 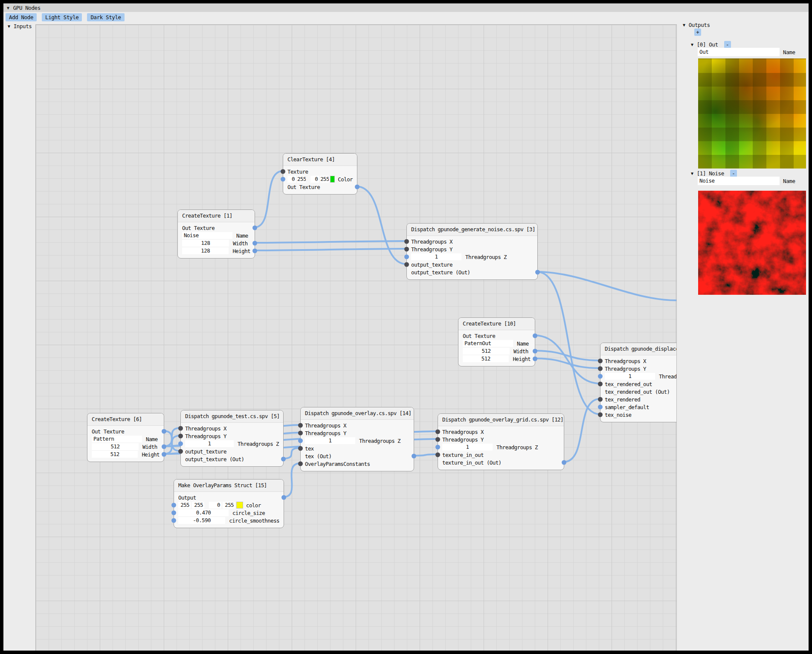 What do you see at coordinates (488, 343) in the screenshot?
I see `name-field: PaternOut` at bounding box center [488, 343].